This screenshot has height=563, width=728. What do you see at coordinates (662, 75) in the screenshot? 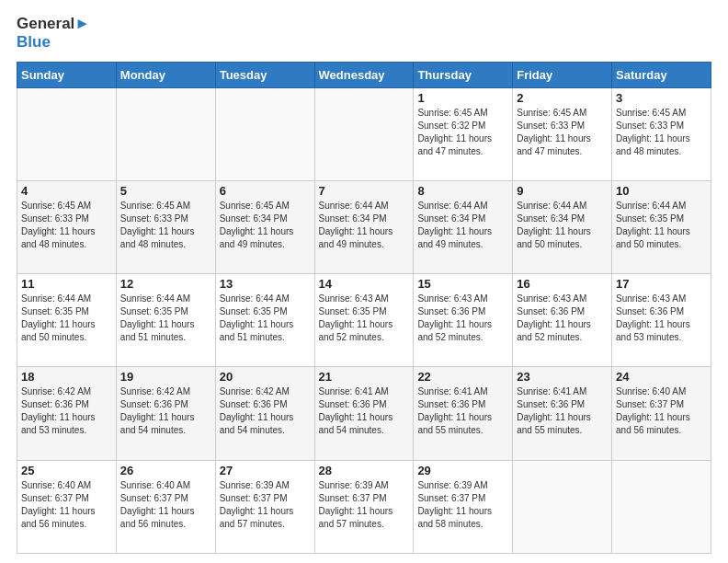
I see `col-header-saturday: Saturday` at bounding box center [662, 75].